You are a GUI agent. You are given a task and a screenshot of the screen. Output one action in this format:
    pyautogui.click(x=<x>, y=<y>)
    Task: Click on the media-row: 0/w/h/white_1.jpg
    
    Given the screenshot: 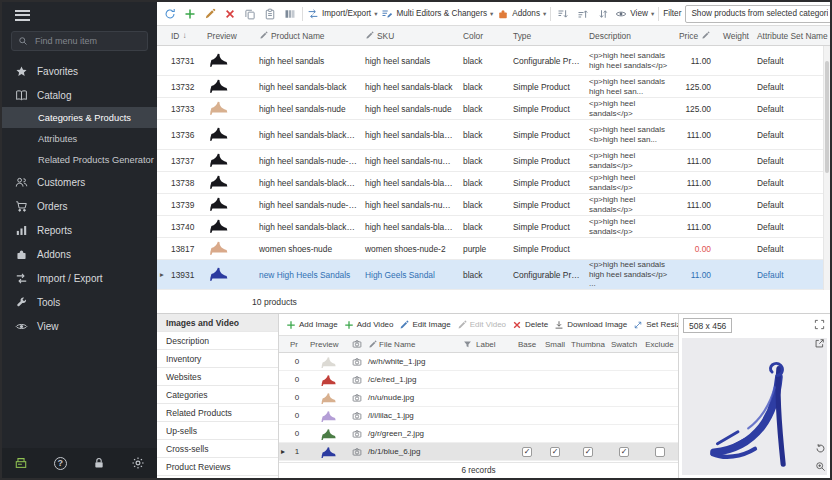 What is the action you would take?
    pyautogui.click(x=478, y=362)
    